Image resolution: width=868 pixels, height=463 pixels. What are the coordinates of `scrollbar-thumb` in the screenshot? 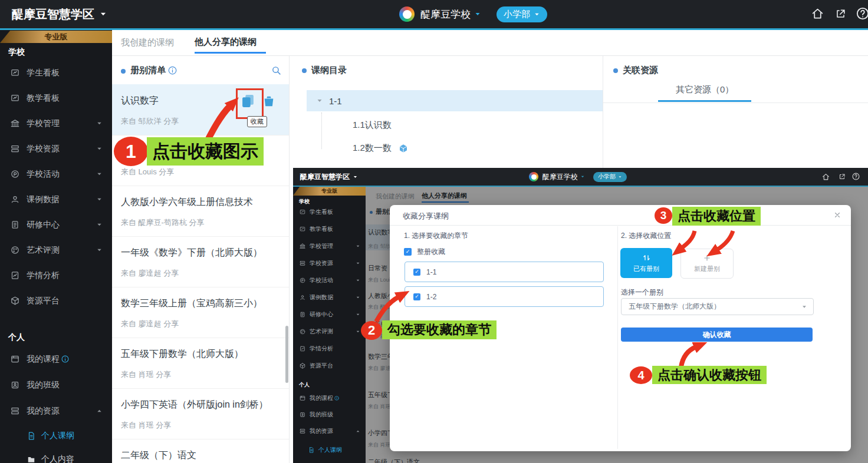 It's located at (287, 355).